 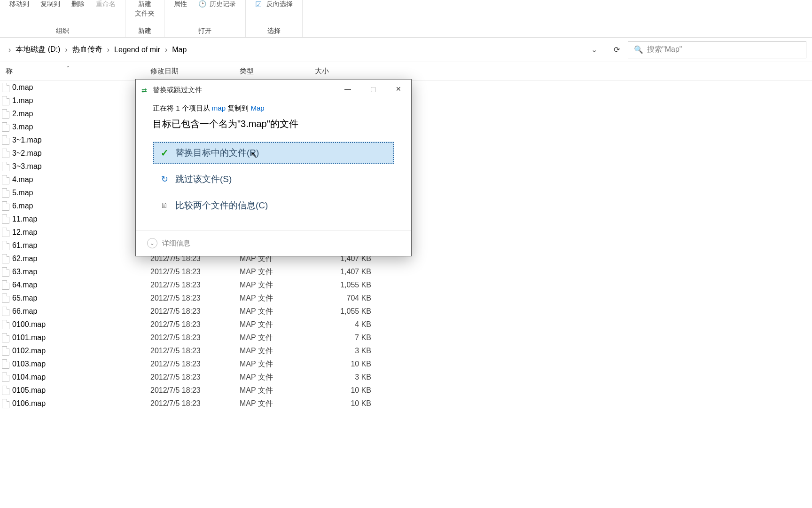 What do you see at coordinates (273, 206) in the screenshot?
I see `compare-option: 比较两个文件的信息(C)` at bounding box center [273, 206].